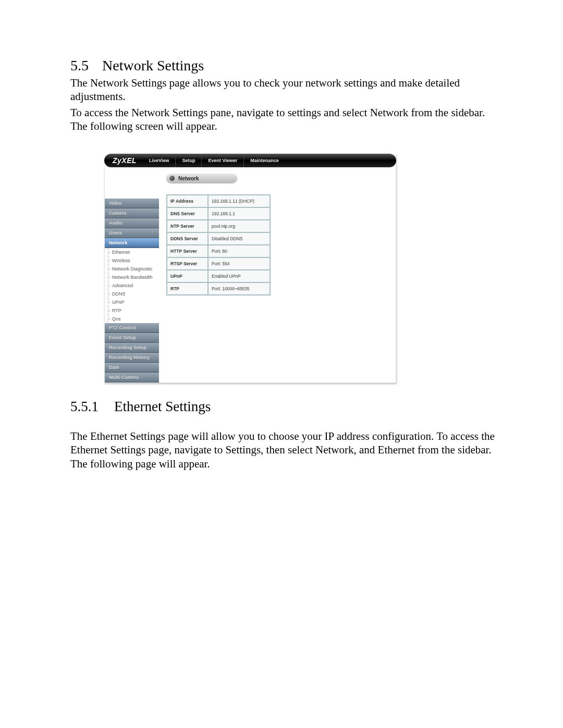  What do you see at coordinates (84, 406) in the screenshot?
I see `subsection-number: 5.5.1` at bounding box center [84, 406].